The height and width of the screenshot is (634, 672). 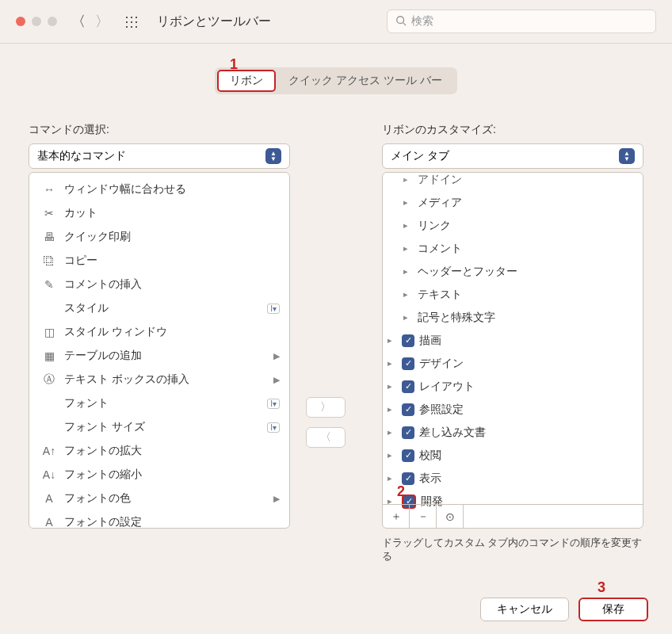 What do you see at coordinates (521, 21) in the screenshot?
I see `search-input: 検索` at bounding box center [521, 21].